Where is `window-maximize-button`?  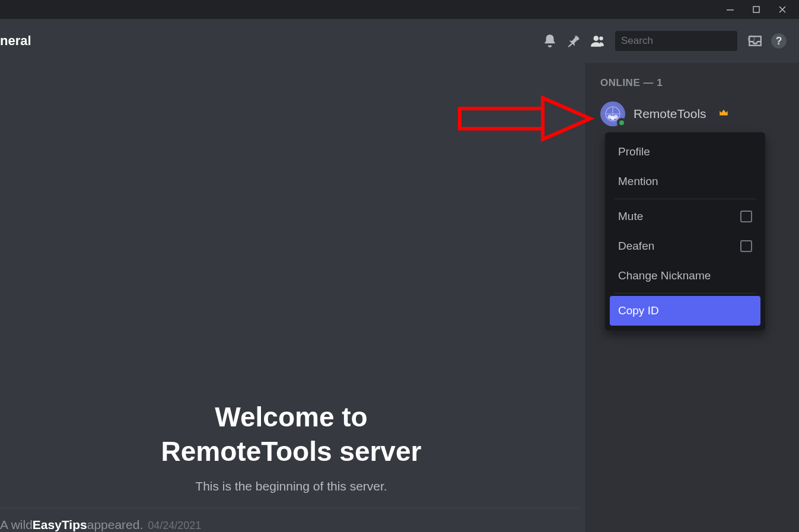 window-maximize-button is located at coordinates (756, 9).